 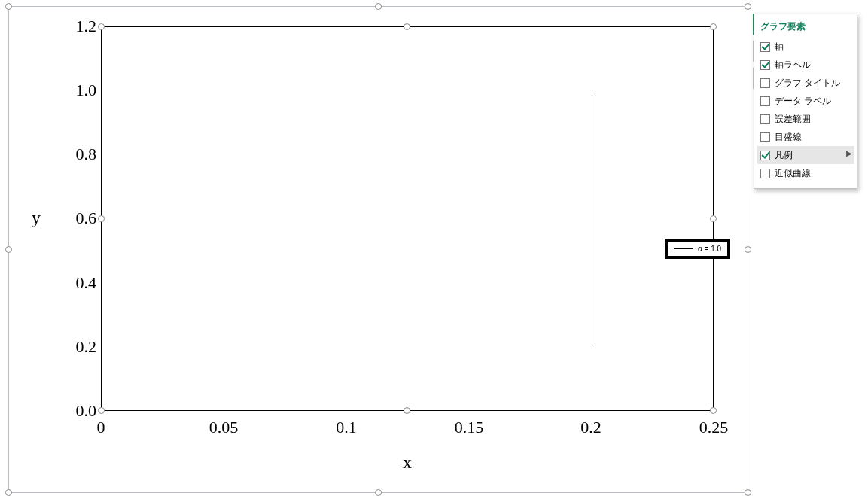 What do you see at coordinates (714, 428) in the screenshot?
I see `x-tick-label: 0.25` at bounding box center [714, 428].